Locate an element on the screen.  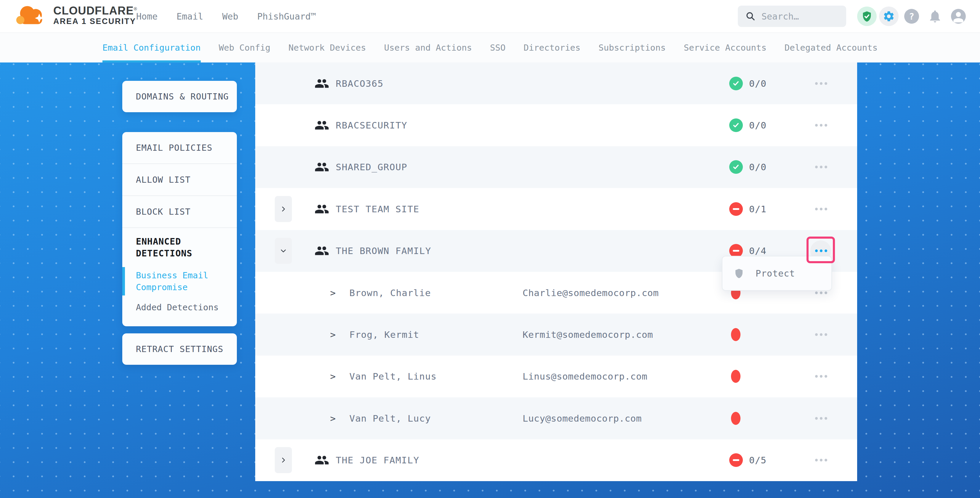
member-row: >Van Pelt, LinusLinus@somedemocorp.com is located at coordinates (556, 377).